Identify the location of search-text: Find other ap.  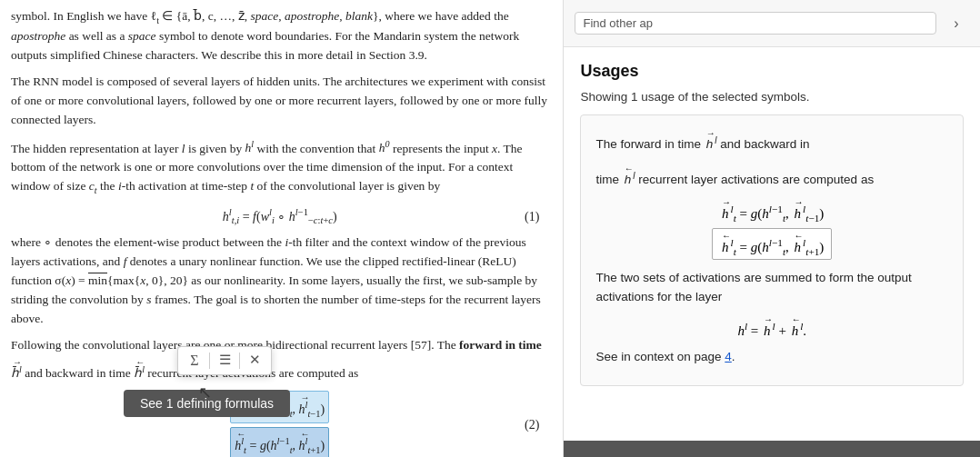
(618, 24).